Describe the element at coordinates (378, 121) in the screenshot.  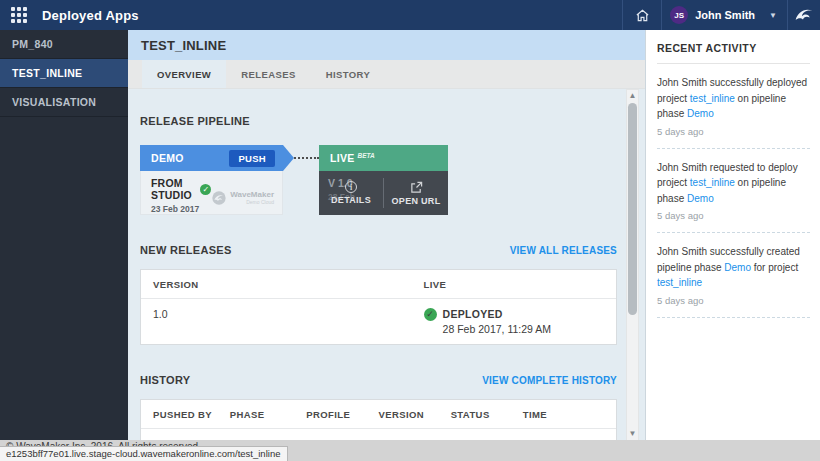
I see `release-pipeline-heading: RELEASE PIPELINE` at that location.